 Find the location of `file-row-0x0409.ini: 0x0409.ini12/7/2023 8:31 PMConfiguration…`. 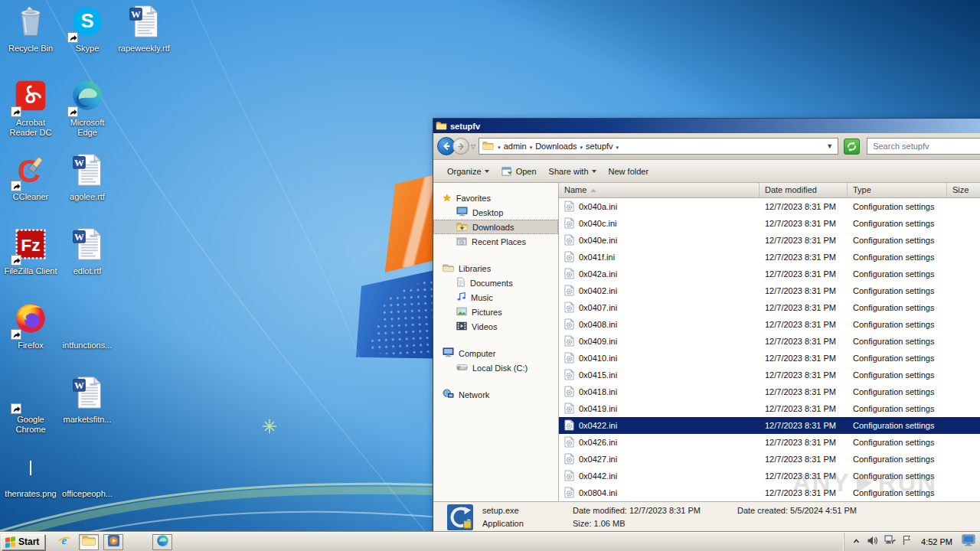

file-row-0x0409.ini: 0x0409.ini12/7/2023 8:31 PMConfiguration… is located at coordinates (769, 341).